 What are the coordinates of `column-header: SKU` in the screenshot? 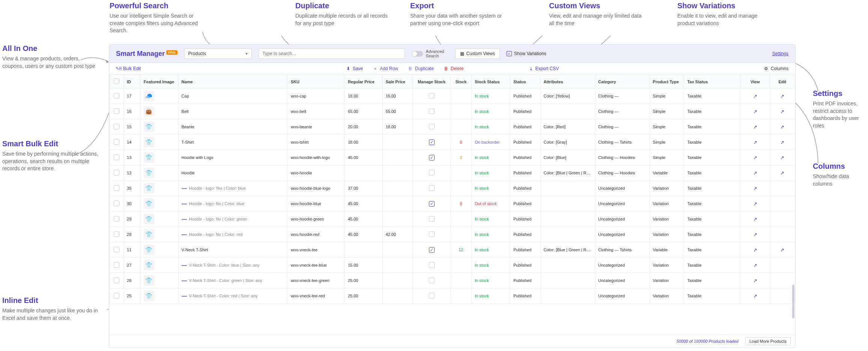 It's located at (316, 82).